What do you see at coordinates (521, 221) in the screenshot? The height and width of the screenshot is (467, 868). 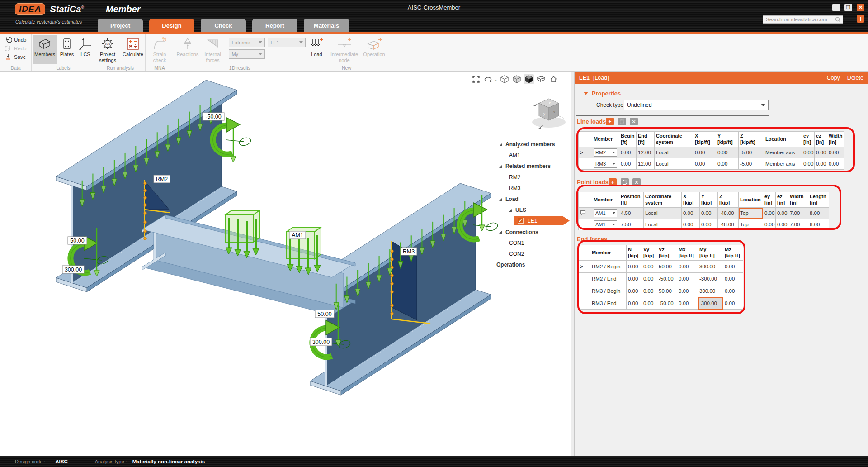 I see `checkbox-checked-icon: ✓` at bounding box center [521, 221].